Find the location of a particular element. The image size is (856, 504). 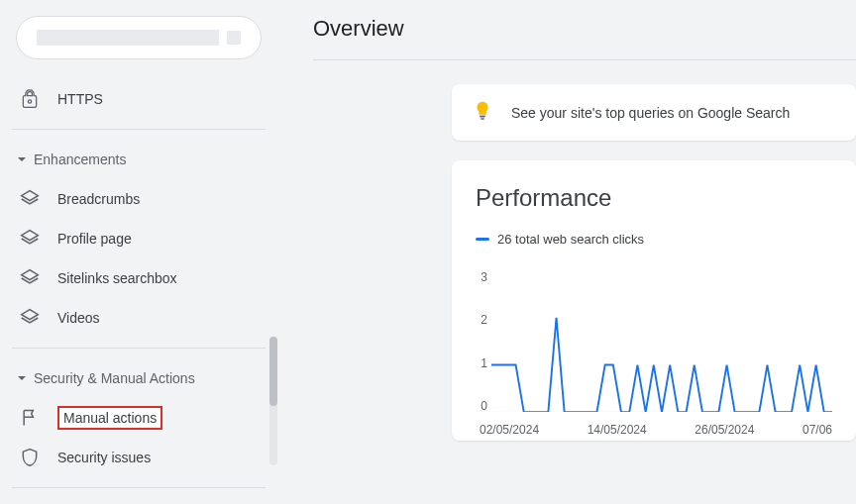

sidebar-item-label: Security issues is located at coordinates (104, 457).